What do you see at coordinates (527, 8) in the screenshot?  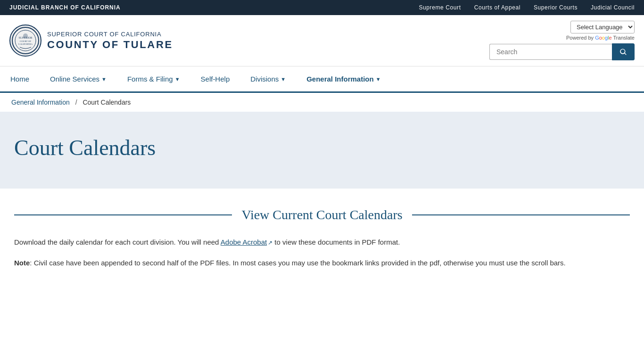 I see `top-bar-nav: Supreme Court Courts of Appeal Superior …` at bounding box center [527, 8].